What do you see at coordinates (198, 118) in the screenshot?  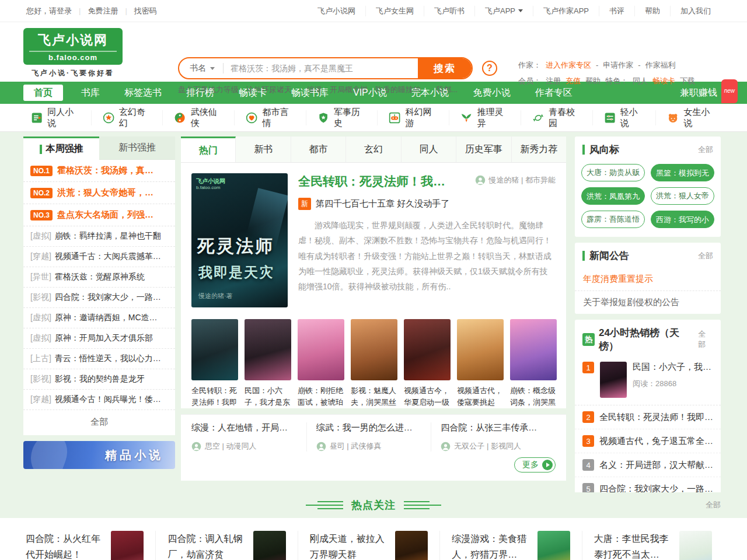 I see `category-wuxia: 武侠仙侠` at bounding box center [198, 118].